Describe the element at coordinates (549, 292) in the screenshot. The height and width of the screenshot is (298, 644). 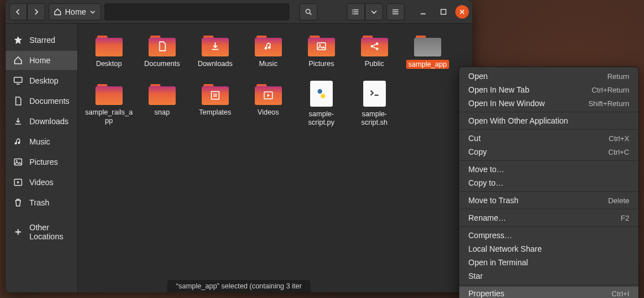
I see `menu-item: PropertiesCtrl+I` at that location.